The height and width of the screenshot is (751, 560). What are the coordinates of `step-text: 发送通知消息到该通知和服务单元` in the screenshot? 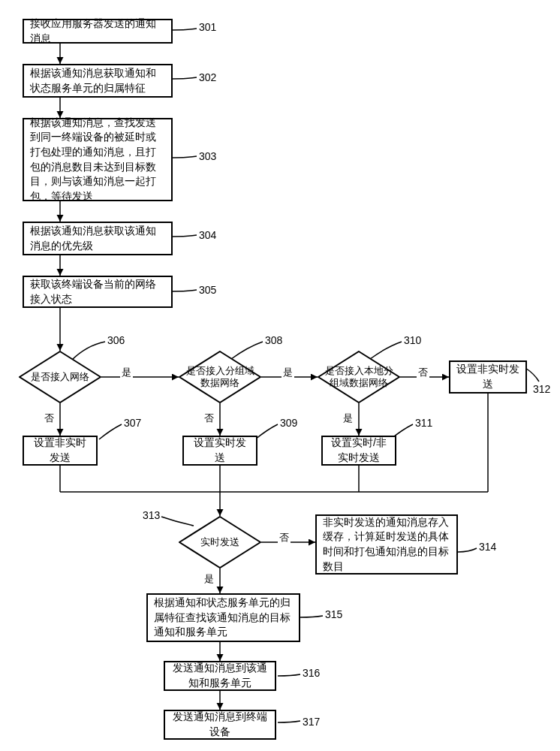 It's located at (220, 676).